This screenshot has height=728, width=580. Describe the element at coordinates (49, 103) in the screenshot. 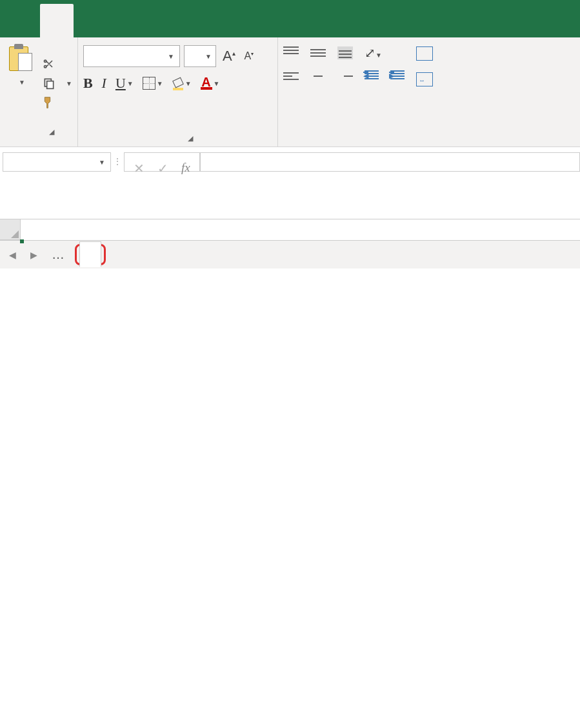

I see `paintbrush-icon` at that location.